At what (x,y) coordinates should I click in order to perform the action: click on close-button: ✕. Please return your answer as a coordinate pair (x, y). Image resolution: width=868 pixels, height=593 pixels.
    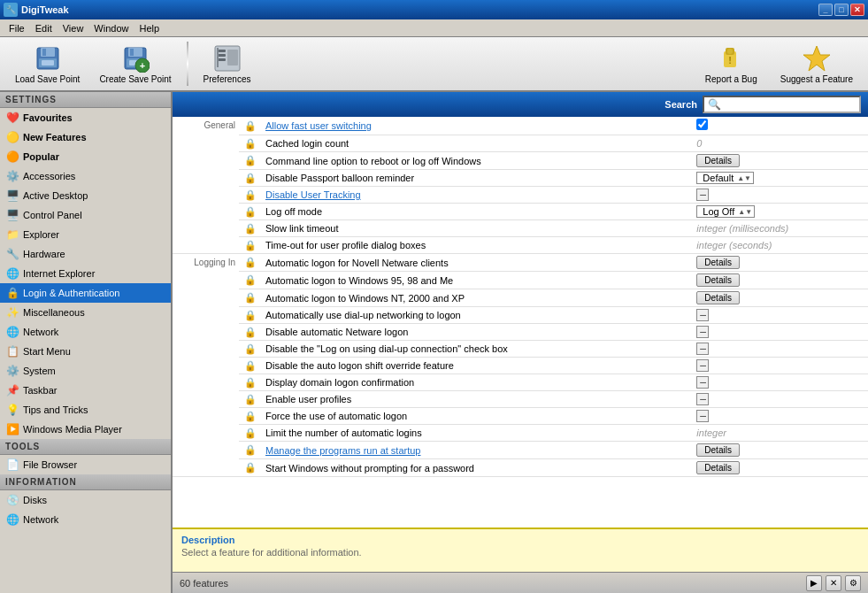
    Looking at the image, I should click on (857, 10).